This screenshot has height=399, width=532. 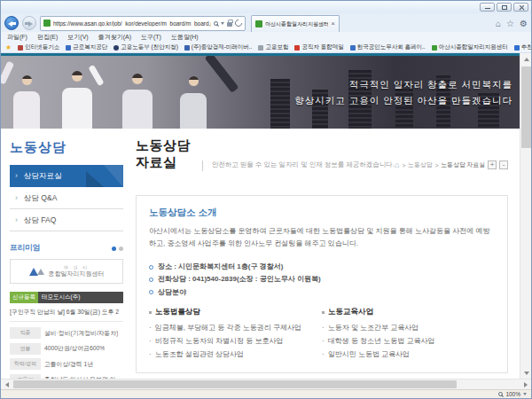 What do you see at coordinates (235, 385) in the screenshot?
I see `horizontal-scrollbar-thumb` at bounding box center [235, 385].